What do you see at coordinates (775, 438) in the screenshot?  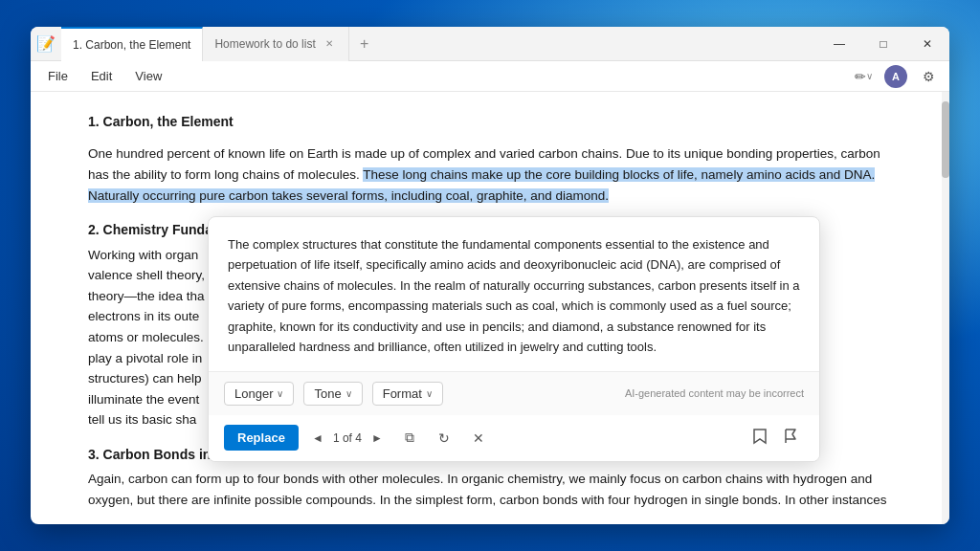 I see `right-action-icons` at bounding box center [775, 438].